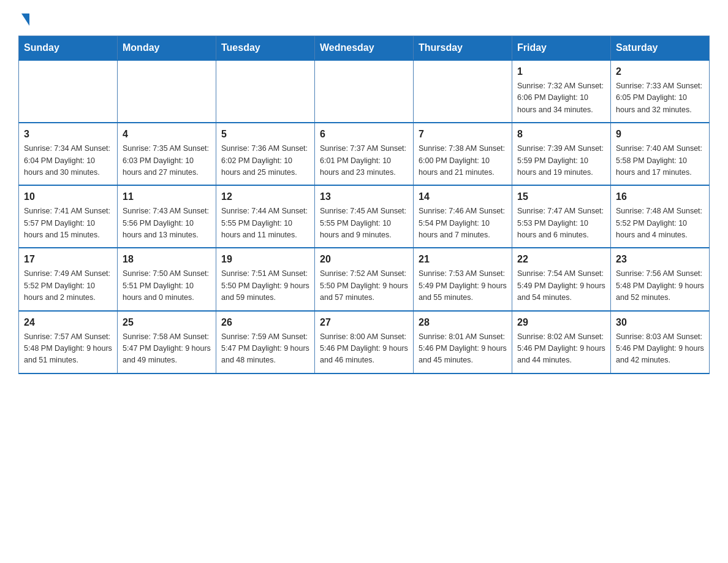 The image size is (728, 563). What do you see at coordinates (561, 98) in the screenshot?
I see `day-info: Sunrise: 7:32 AM Sunset: 6:06 PM Dayligh…` at bounding box center [561, 98].